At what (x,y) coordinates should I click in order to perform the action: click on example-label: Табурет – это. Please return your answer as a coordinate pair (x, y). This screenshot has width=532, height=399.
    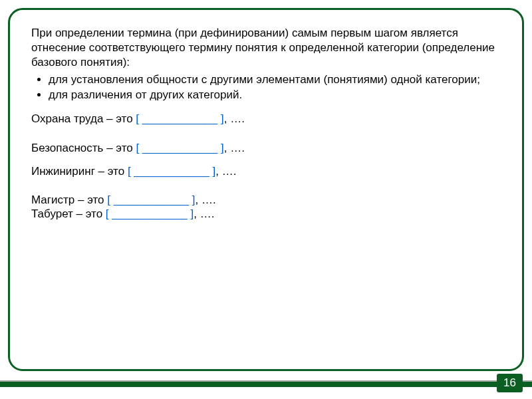
    Looking at the image, I should click on (68, 214).